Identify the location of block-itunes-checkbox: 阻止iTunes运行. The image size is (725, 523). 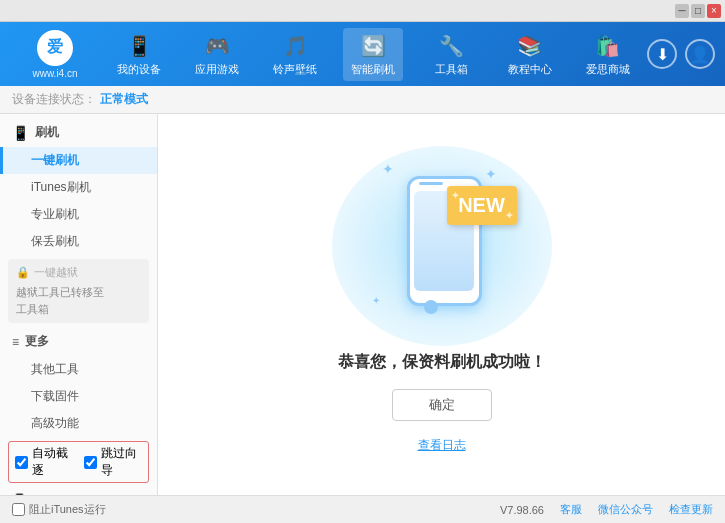
(59, 510).